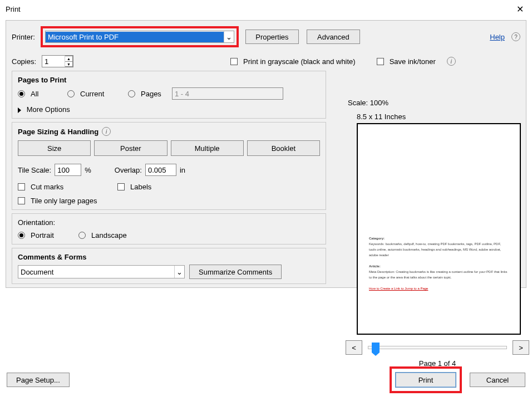 The height and width of the screenshot is (401, 532). What do you see at coordinates (53, 61) in the screenshot?
I see `copies-input` at bounding box center [53, 61].